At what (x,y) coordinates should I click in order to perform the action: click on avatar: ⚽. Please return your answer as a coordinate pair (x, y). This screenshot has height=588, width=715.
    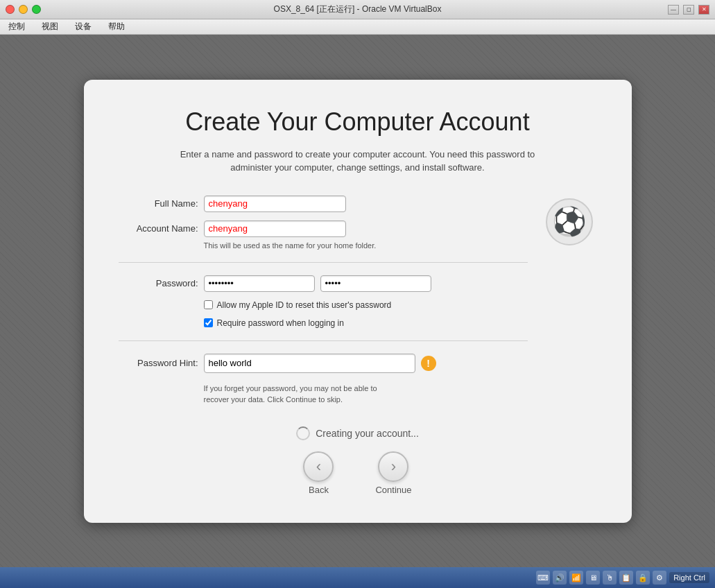
    Looking at the image, I should click on (569, 222).